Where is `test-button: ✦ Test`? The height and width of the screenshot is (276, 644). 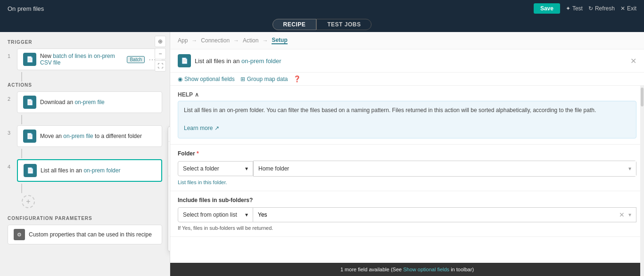
test-button: ✦ Test is located at coordinates (574, 8).